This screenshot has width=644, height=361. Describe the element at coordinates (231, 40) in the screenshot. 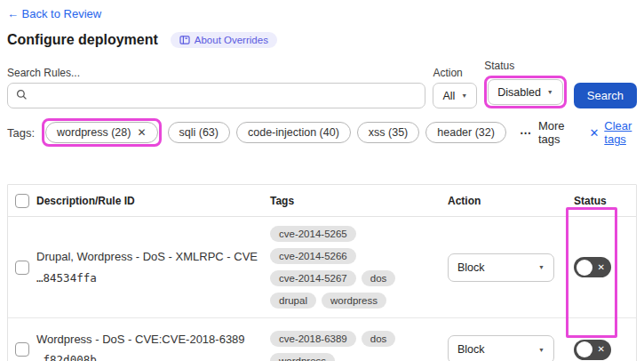

I see `about-overrides-label: About Overrides` at that location.